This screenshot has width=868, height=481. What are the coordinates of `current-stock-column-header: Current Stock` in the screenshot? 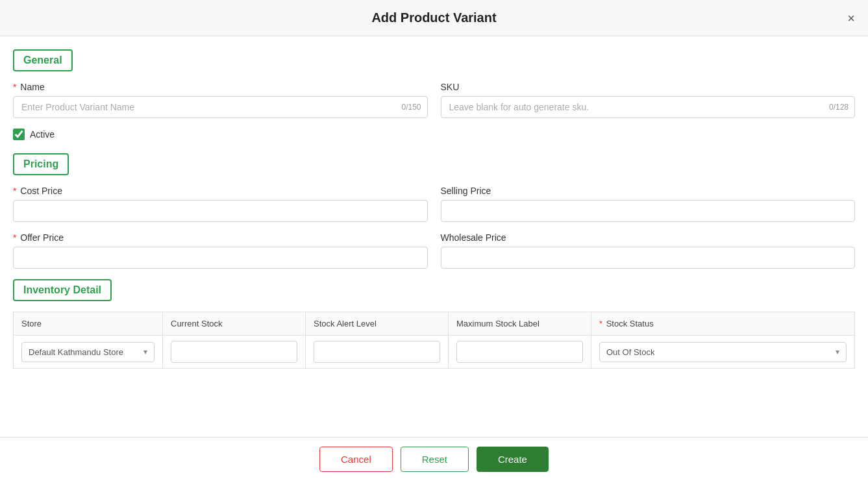 It's located at (234, 323).